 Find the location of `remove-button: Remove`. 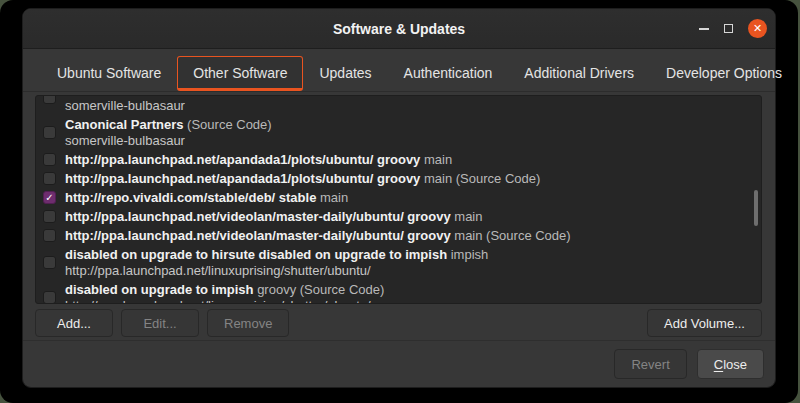

remove-button: Remove is located at coordinates (248, 323).